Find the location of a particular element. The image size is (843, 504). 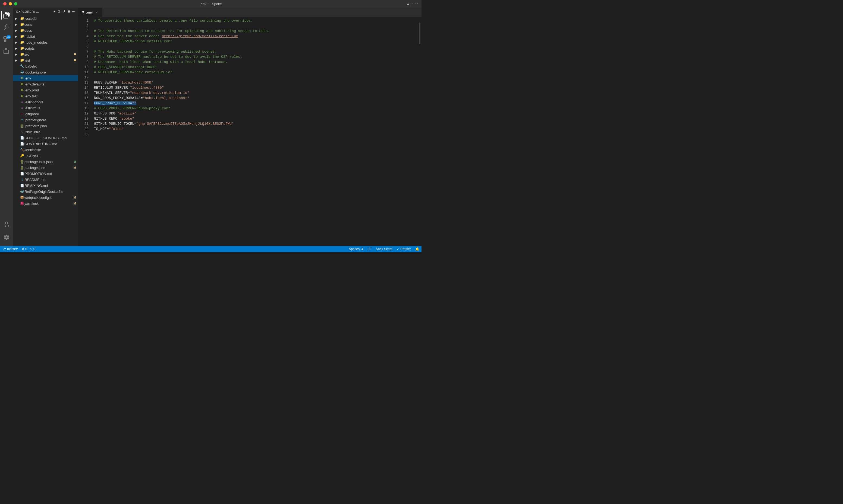

code-line-9: # Uncomment both lines when testing with… is located at coordinates (256, 62).